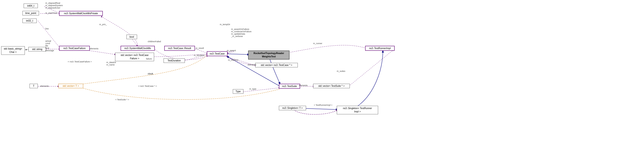 This screenshot has width=644, height=162. Describe the element at coordinates (50, 51) in the screenshot. I see `label-message: message` at that location.